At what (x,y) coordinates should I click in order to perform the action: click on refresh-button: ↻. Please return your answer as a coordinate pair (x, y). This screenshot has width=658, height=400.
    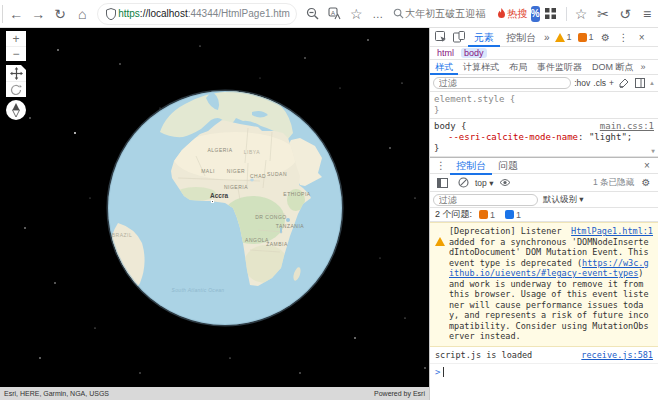
    Looking at the image, I should click on (60, 14).